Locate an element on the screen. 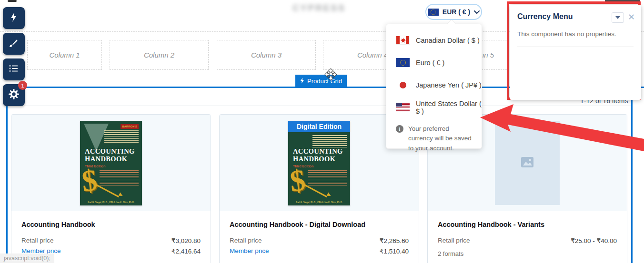  currency-option-label: United States Dollar ( $ ) is located at coordinates (449, 107).